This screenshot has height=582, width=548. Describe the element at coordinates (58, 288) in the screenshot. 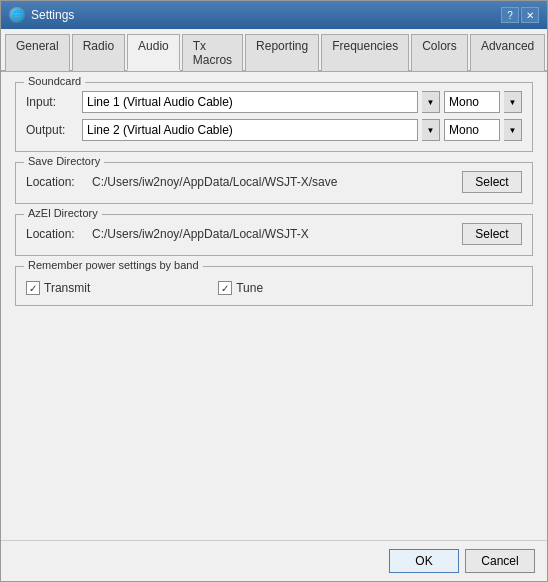

I see `transmit-checkbox-item: ✓ Transmit` at that location.